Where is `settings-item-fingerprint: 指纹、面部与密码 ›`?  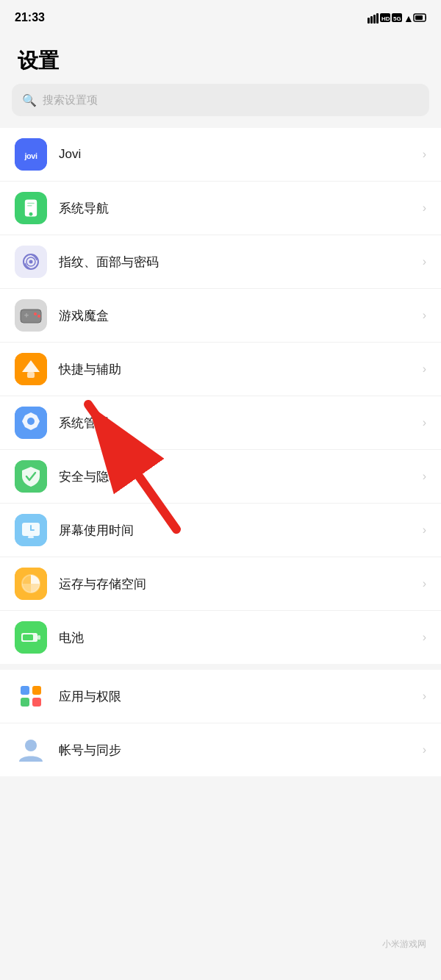 settings-item-fingerprint: 指纹、面部与密码 › is located at coordinates (220, 262).